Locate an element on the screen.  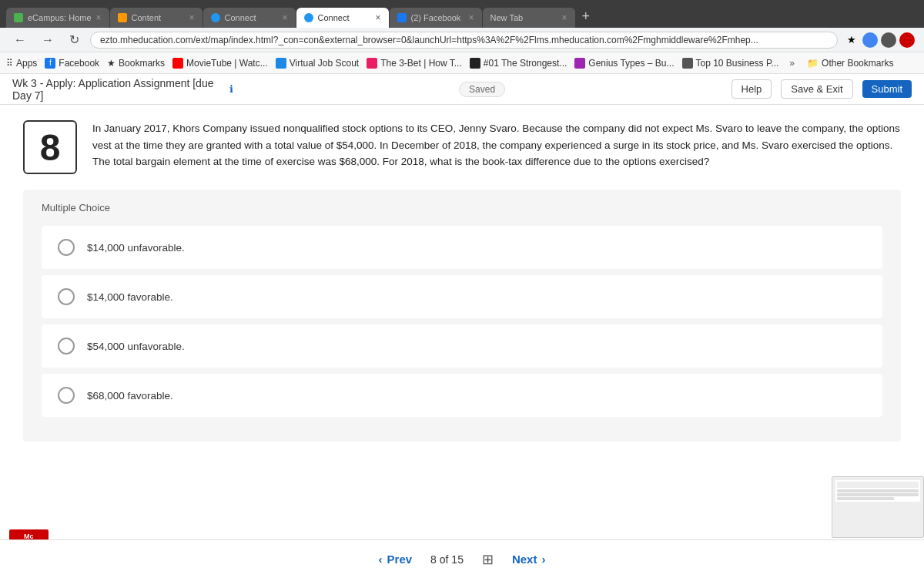
save-exit-button: Save & Exit is located at coordinates (816, 89).